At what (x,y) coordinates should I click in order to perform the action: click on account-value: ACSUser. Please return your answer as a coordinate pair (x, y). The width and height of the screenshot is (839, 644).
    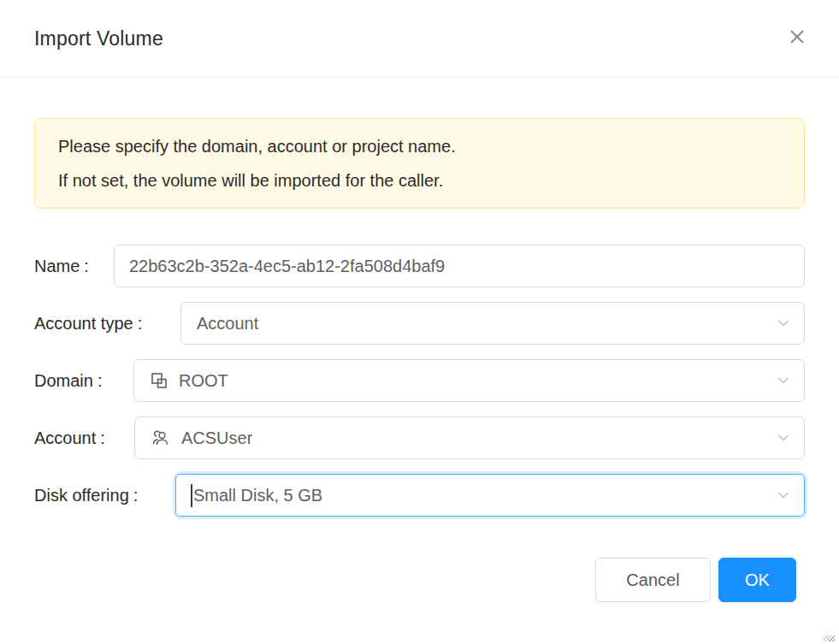
    Looking at the image, I should click on (217, 438).